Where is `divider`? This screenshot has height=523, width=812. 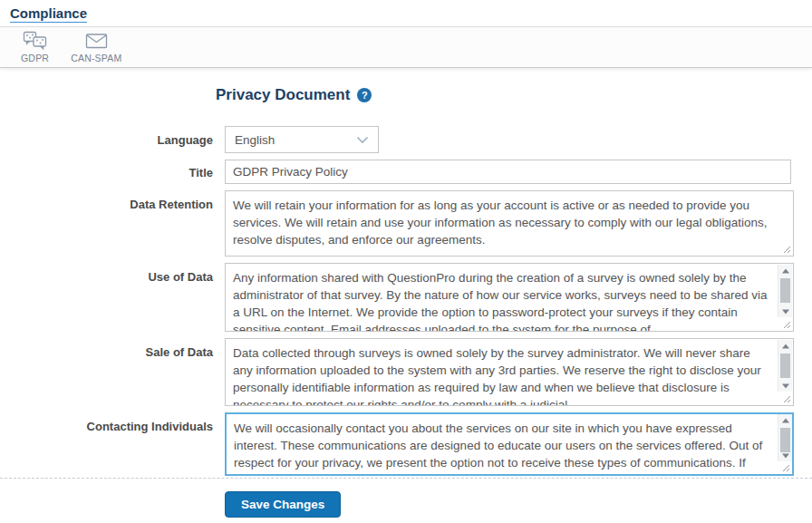
divider is located at coordinates (406, 479).